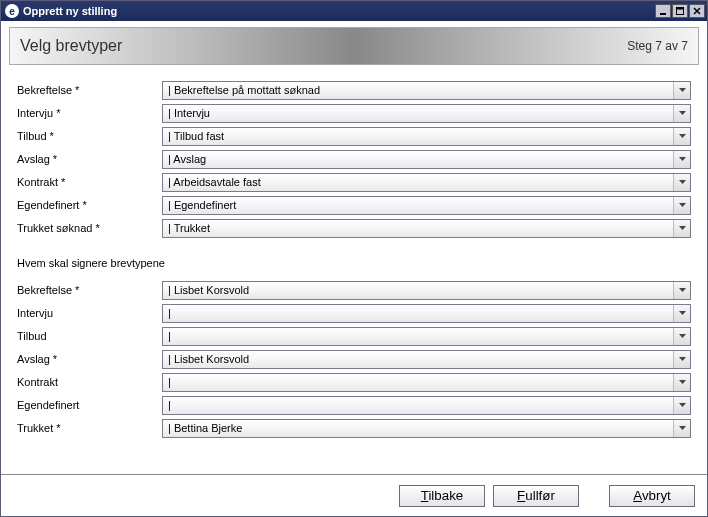 Image resolution: width=708 pixels, height=517 pixels. Describe the element at coordinates (426, 428) in the screenshot. I see `signer-6-combo: | Bettina Bjerke` at that location.